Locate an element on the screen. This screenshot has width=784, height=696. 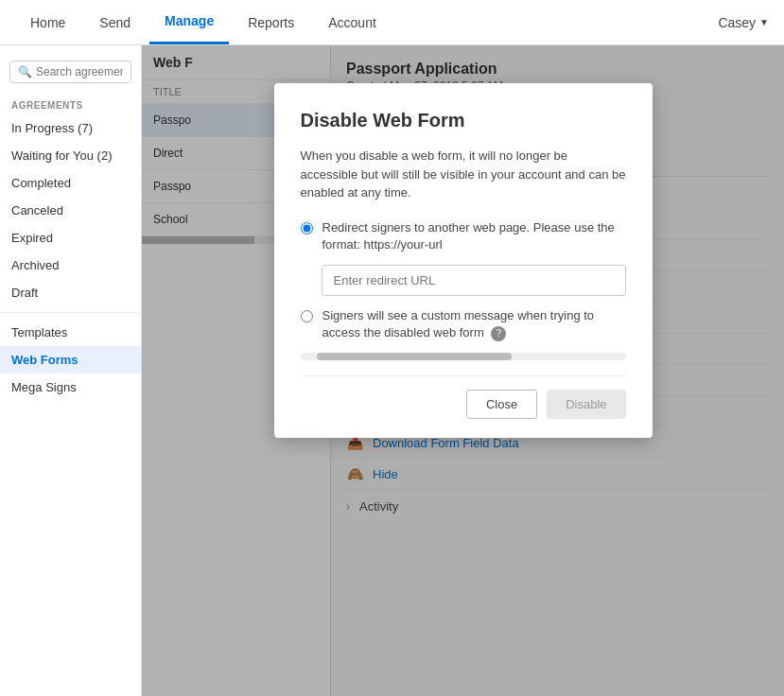
sidebar-item-waiting: Waiting for You (2) is located at coordinates (70, 155).